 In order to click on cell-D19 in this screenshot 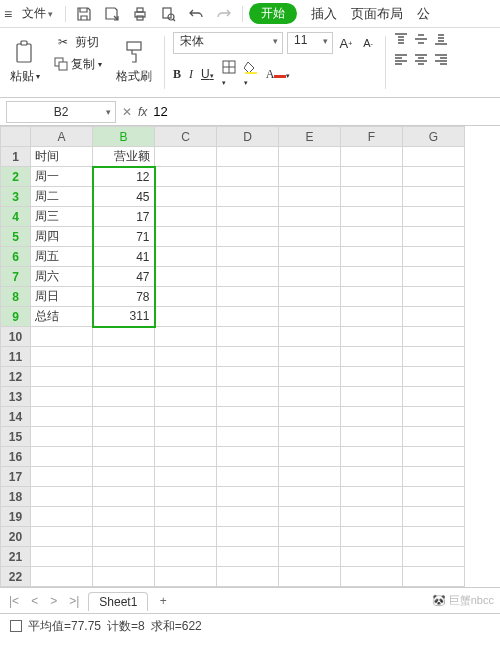, I will do `click(248, 517)`.